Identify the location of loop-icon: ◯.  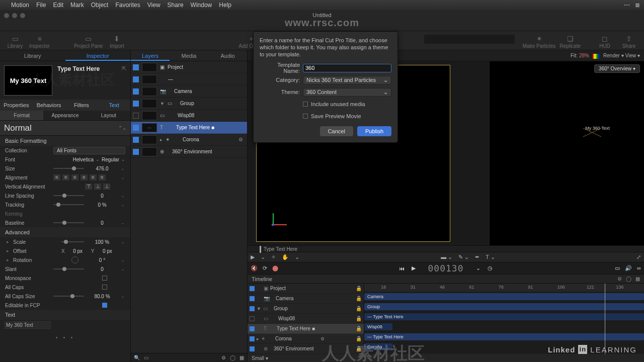
(232, 358).